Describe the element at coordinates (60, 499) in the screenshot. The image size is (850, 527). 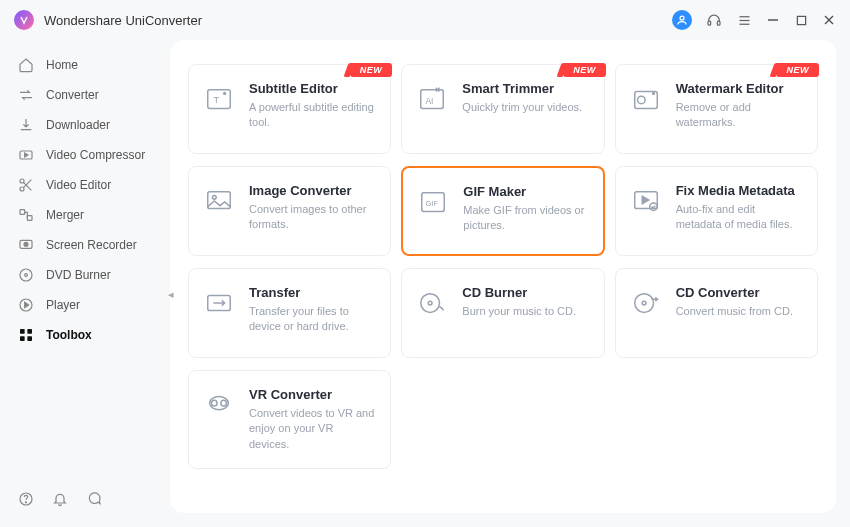
I see `bell-icon` at that location.